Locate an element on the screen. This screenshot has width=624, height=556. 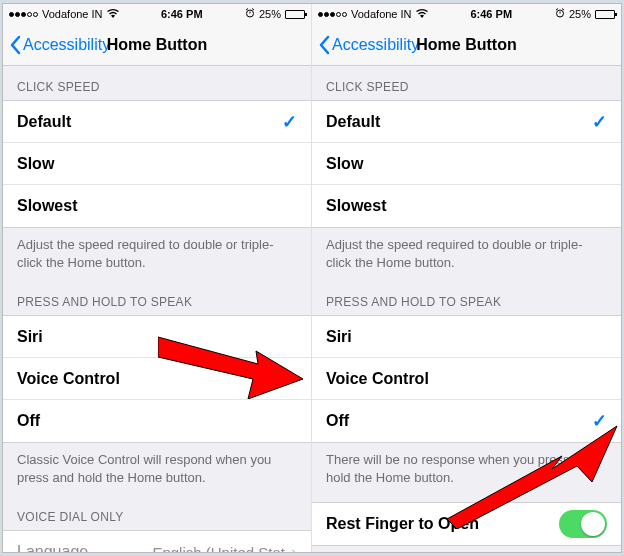
chevron-right-icon: › is located at coordinates (294, 547).